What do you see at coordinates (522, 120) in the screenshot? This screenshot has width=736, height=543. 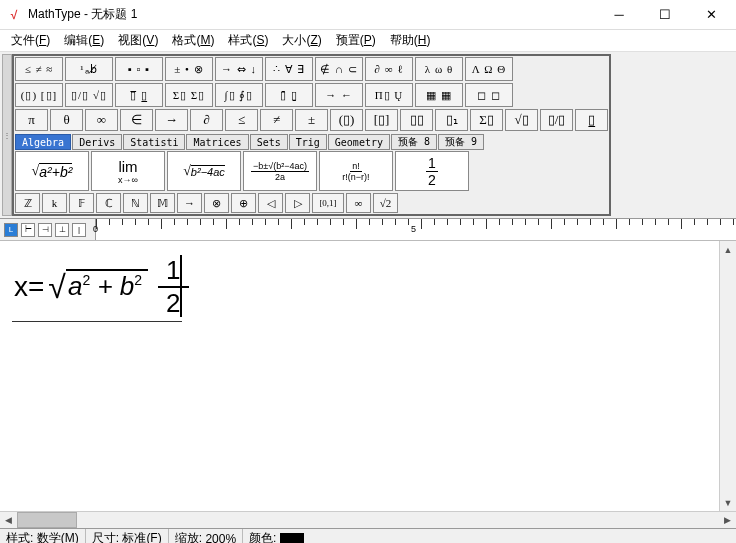 I see `qtpl-sqrt: √▯` at bounding box center [522, 120].